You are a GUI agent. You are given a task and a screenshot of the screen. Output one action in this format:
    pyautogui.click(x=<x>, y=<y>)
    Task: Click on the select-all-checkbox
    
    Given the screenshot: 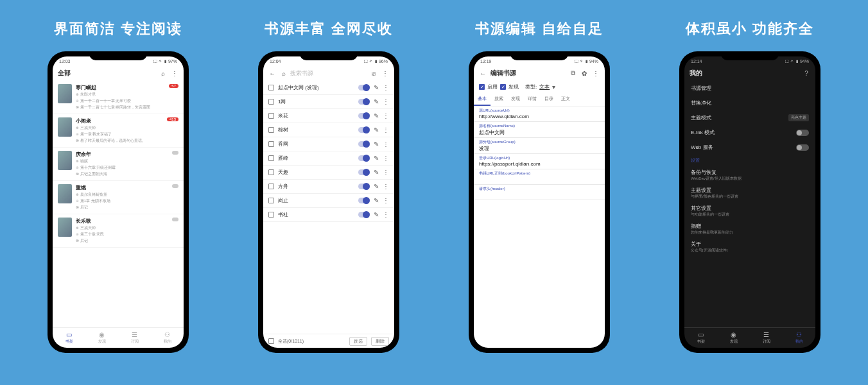 What is the action you would take?
    pyautogui.click(x=271, y=341)
    